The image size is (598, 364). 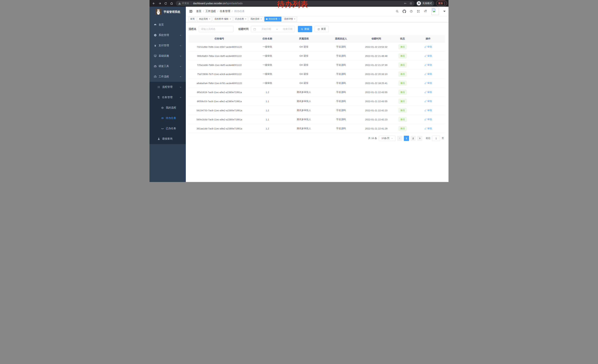 I want to click on goto-page-input: 1, so click(x=436, y=138).